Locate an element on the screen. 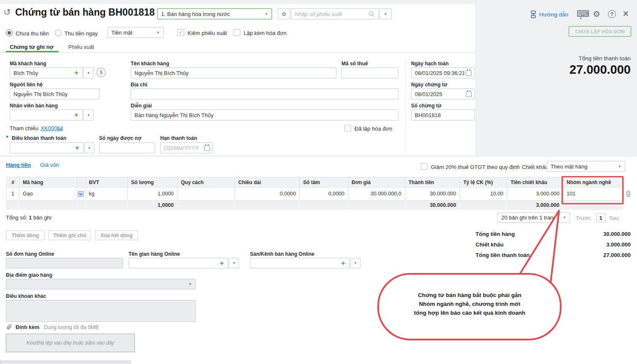 This screenshot has height=364, width=637. salesperson-input is located at coordinates (46, 115).